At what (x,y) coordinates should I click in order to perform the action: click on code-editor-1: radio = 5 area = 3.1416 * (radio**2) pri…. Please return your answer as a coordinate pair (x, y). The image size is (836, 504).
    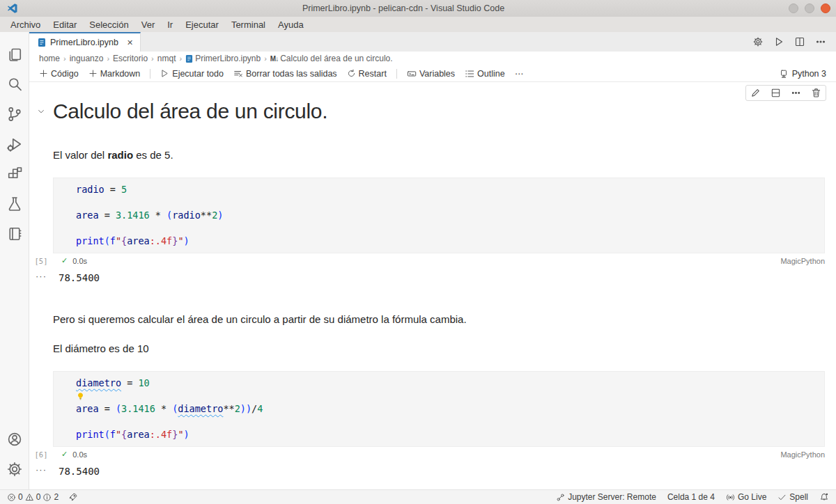
    Looking at the image, I should click on (439, 216).